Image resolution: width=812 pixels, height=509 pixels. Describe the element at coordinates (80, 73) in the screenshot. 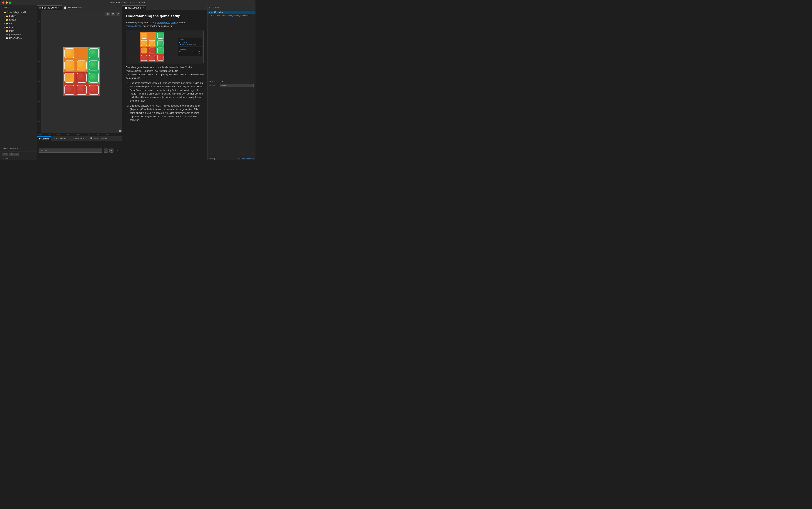

I see `canvas-area: ⊕ ↺ ⤢ 100 0 -100 -200 -300 -400` at that location.